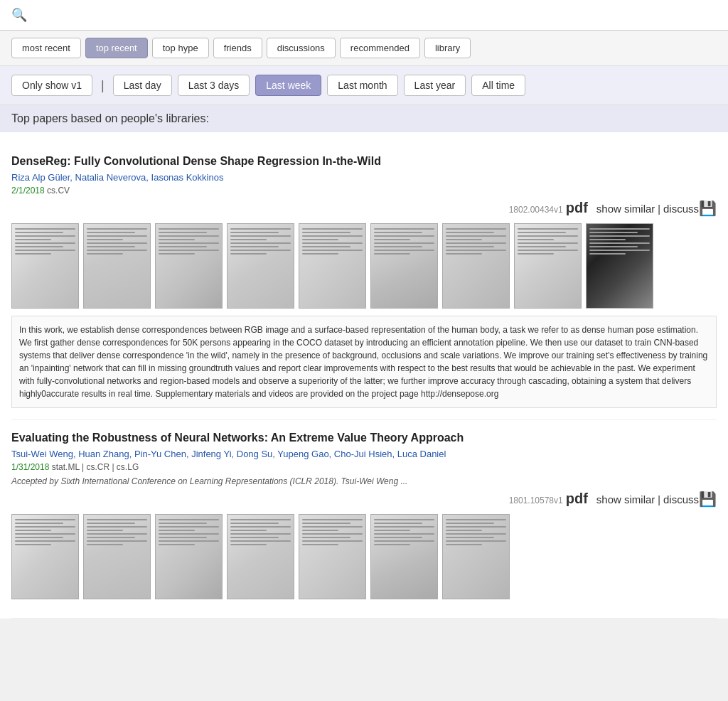 Image resolution: width=728 pixels, height=701 pixels. I want to click on filter-last-week: Last week, so click(289, 85).